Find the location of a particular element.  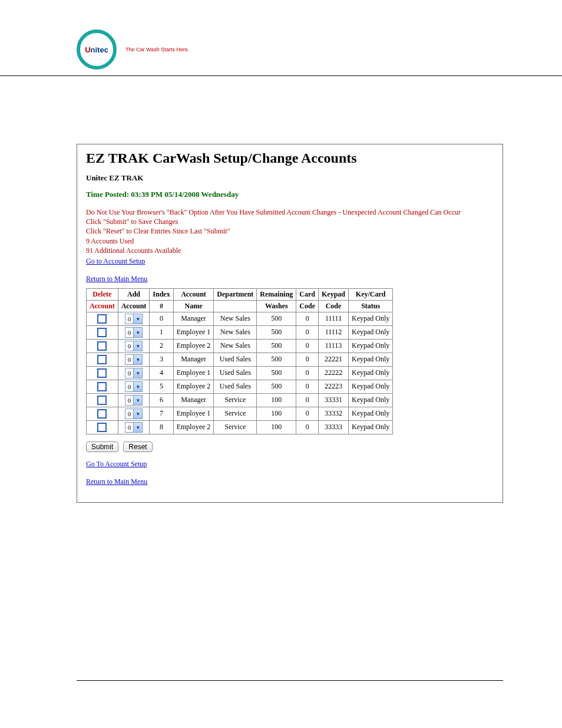

cell-keypad: 22223 is located at coordinates (333, 387).